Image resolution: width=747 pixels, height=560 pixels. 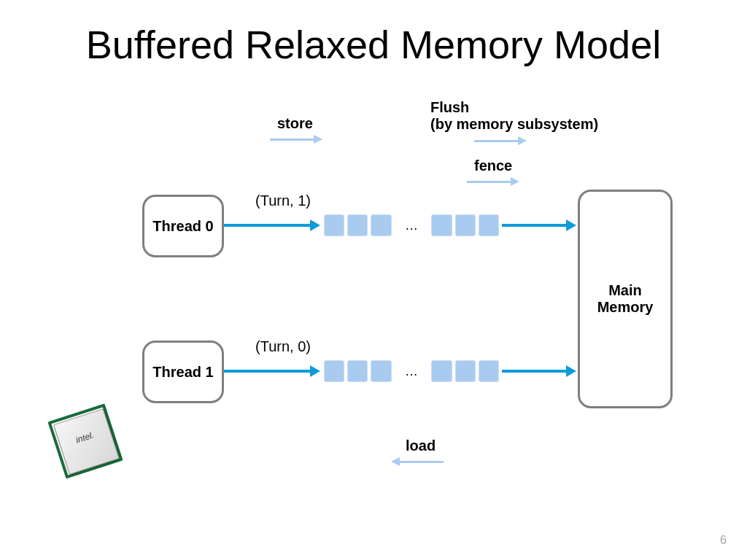 I want to click on slide-title: Buffered Relaxed Memory Model, so click(x=374, y=44).